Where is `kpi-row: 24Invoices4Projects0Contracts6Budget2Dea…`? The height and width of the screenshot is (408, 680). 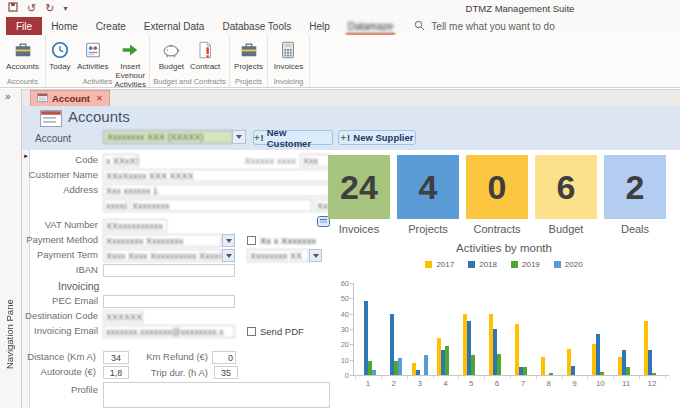
kpi-row: 24Invoices4Projects0Contracts6Budget2Dea… is located at coordinates (497, 195).